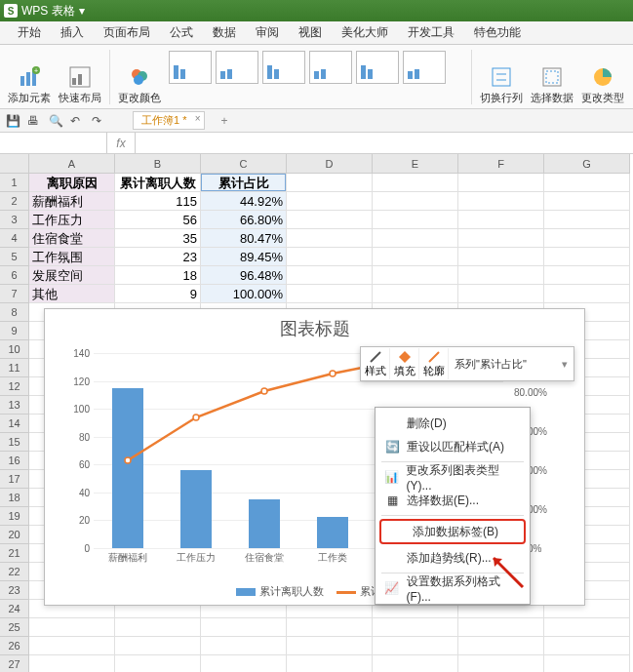  What do you see at coordinates (72, 33) in the screenshot?
I see `menu-insert: 插入` at bounding box center [72, 33].